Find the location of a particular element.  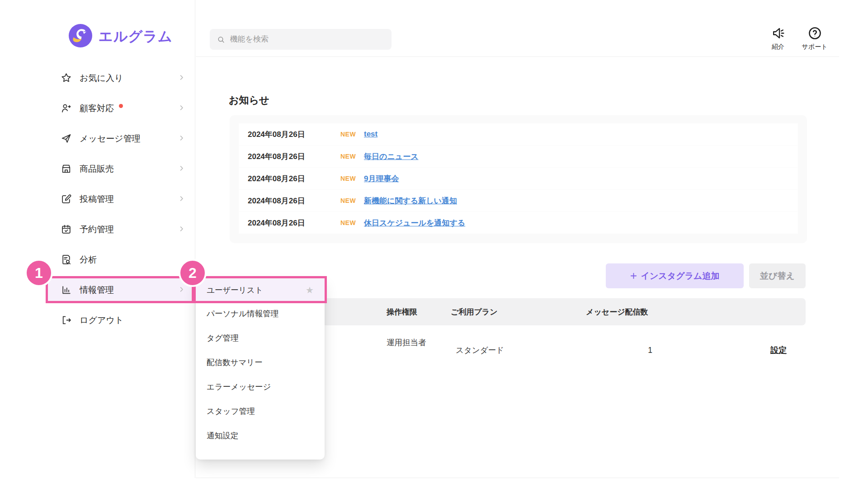

intro-button: 紹介 is located at coordinates (778, 39).